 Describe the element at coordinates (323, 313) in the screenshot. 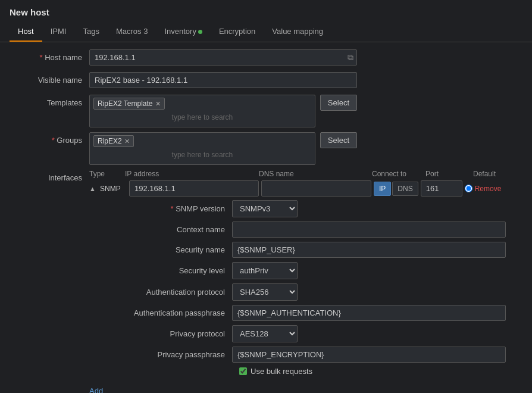

I see `snmp-auth-passphrase-row: Authentication passphrase` at that location.